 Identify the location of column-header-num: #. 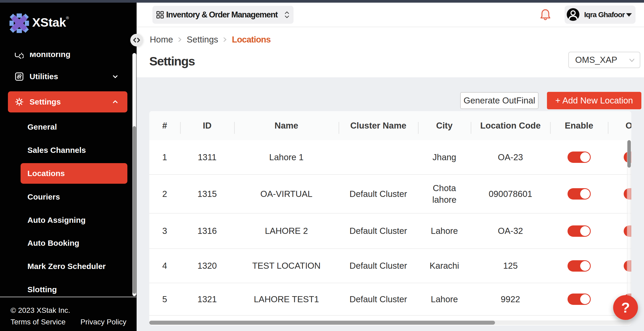
(165, 126).